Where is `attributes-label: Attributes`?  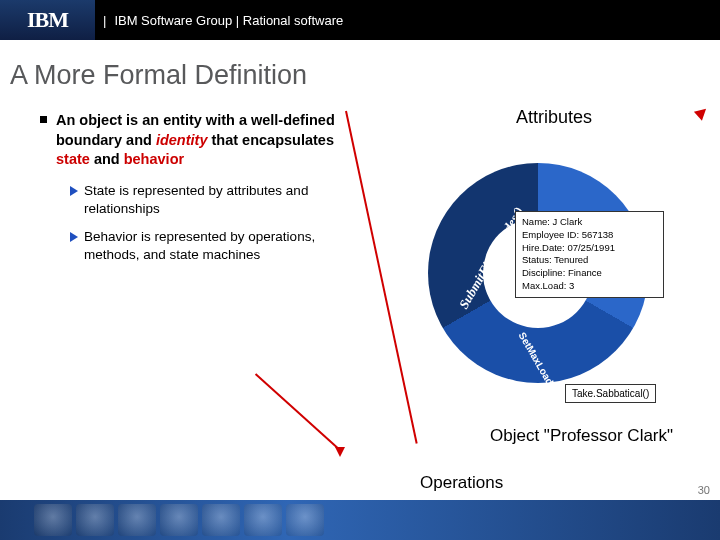
attributes-label: Attributes is located at coordinates (554, 118).